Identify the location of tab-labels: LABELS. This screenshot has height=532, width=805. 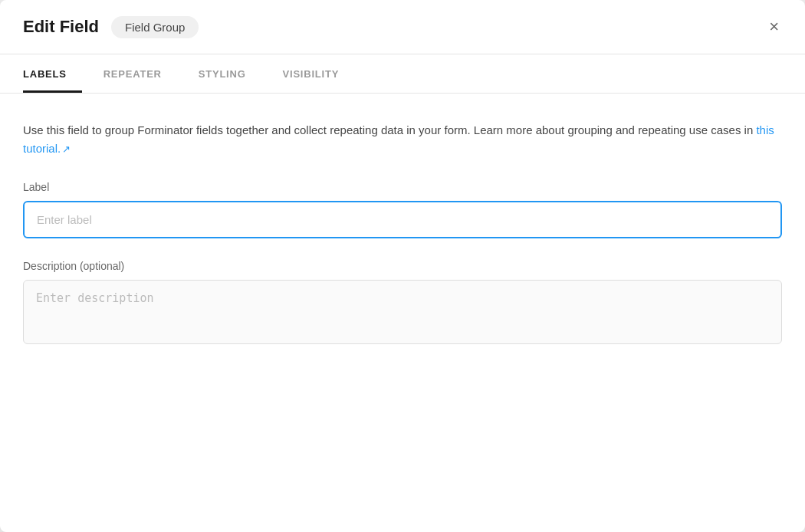
(52, 74).